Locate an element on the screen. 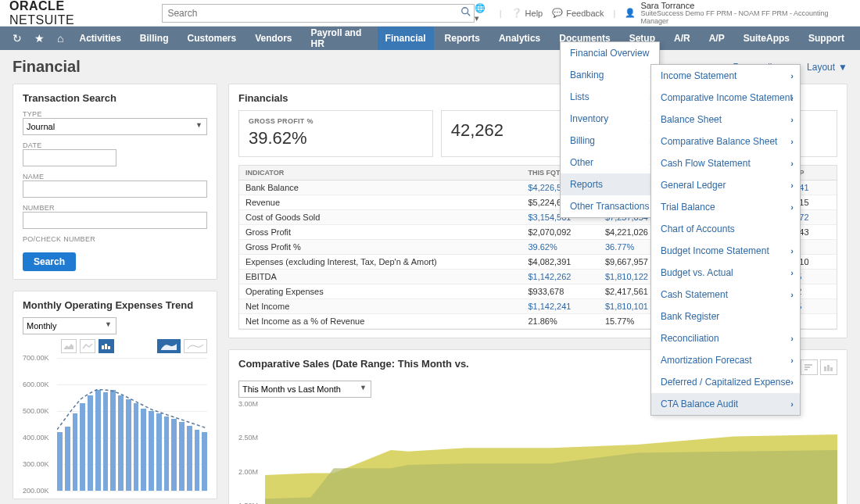 This screenshot has height=504, width=860. home-icon: ⌂ is located at coordinates (60, 38).